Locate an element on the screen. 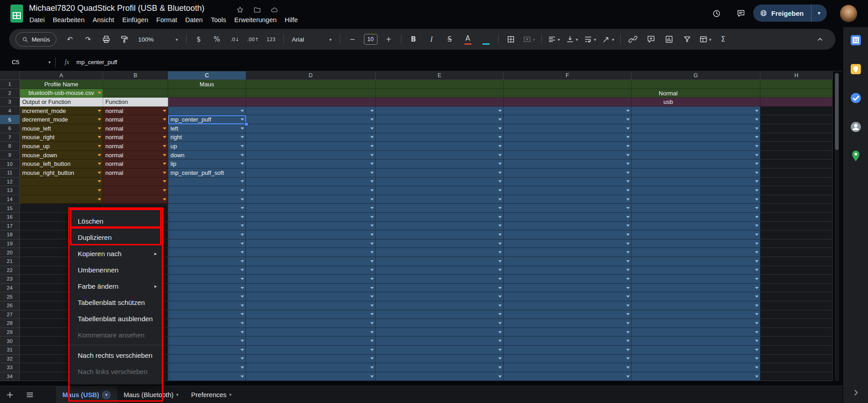 This screenshot has height=403, width=868. row-header-8: 8 is located at coordinates (10, 146).